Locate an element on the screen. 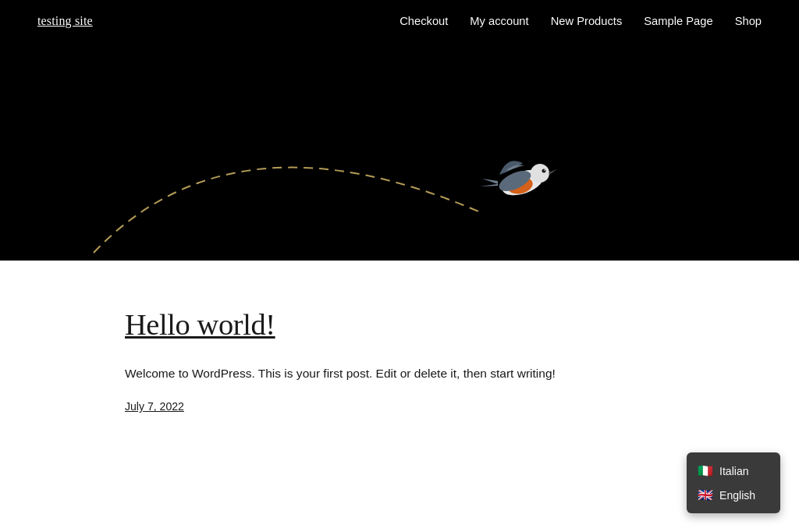  language-switcher: 🇮🇹 Italian 🇬🇧 English is located at coordinates (733, 464).